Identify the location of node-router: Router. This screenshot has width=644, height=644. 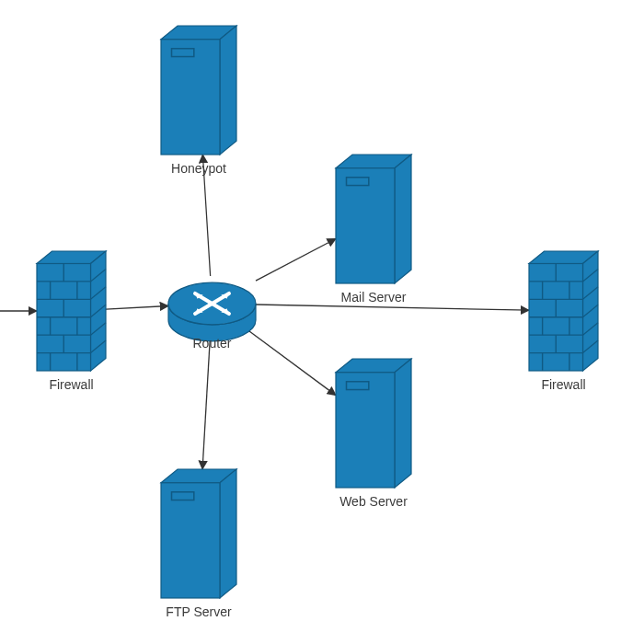
(212, 316).